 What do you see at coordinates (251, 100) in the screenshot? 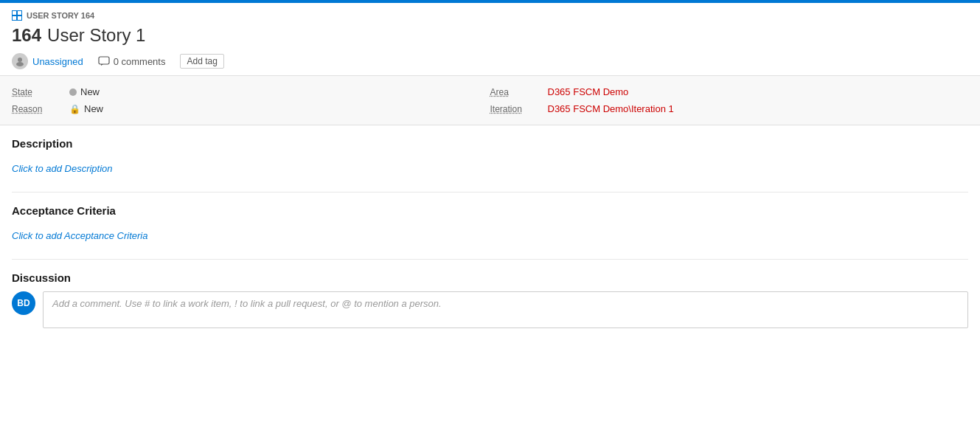
I see `fields-left: State New Reason 🔒 New` at bounding box center [251, 100].